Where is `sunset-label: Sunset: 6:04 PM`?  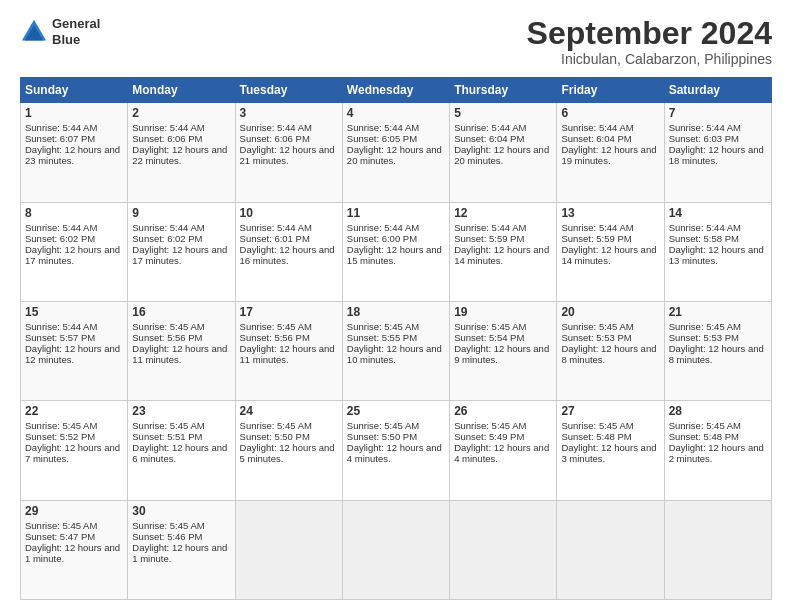
sunset-label: Sunset: 6:04 PM is located at coordinates (489, 138).